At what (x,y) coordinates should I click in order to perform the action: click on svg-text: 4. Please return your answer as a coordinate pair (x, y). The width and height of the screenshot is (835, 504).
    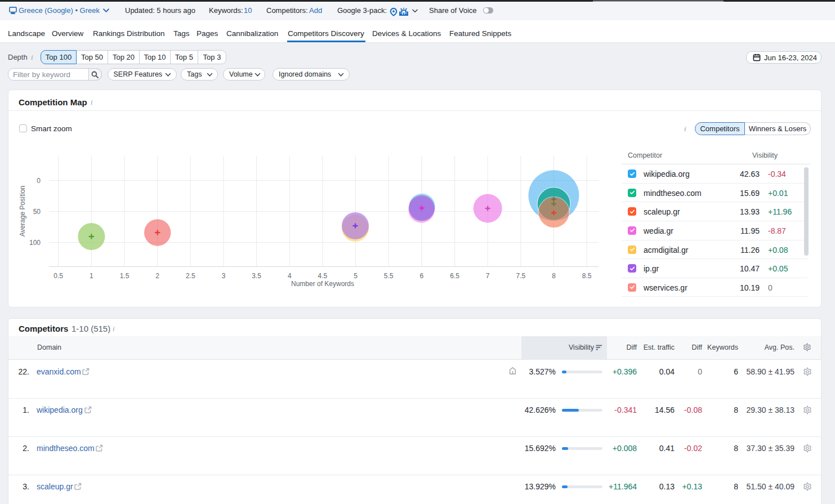
    Looking at the image, I should click on (289, 276).